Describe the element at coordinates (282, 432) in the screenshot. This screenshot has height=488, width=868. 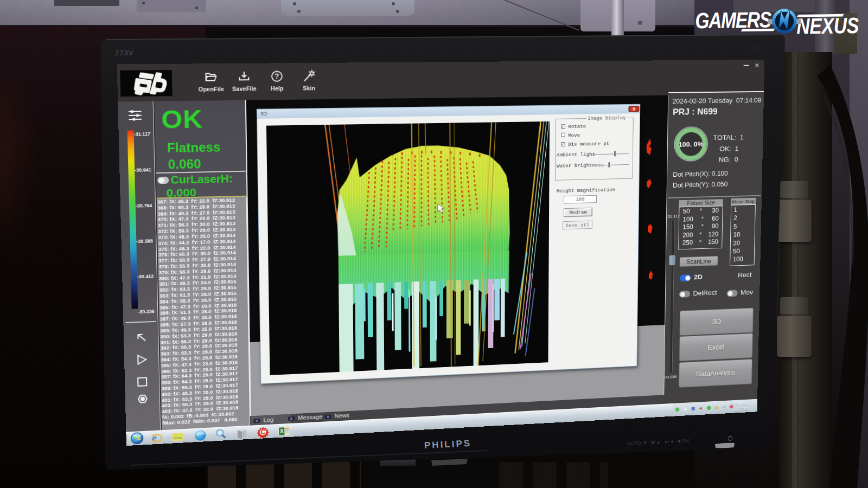
I see `svg-text: X` at that location.